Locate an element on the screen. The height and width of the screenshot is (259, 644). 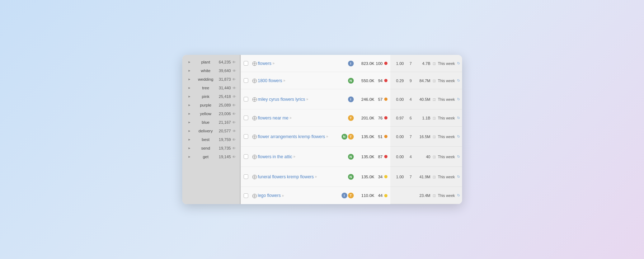
right-row: 1.00 7 41.9M ◫ This week ↻ is located at coordinates (426, 177).